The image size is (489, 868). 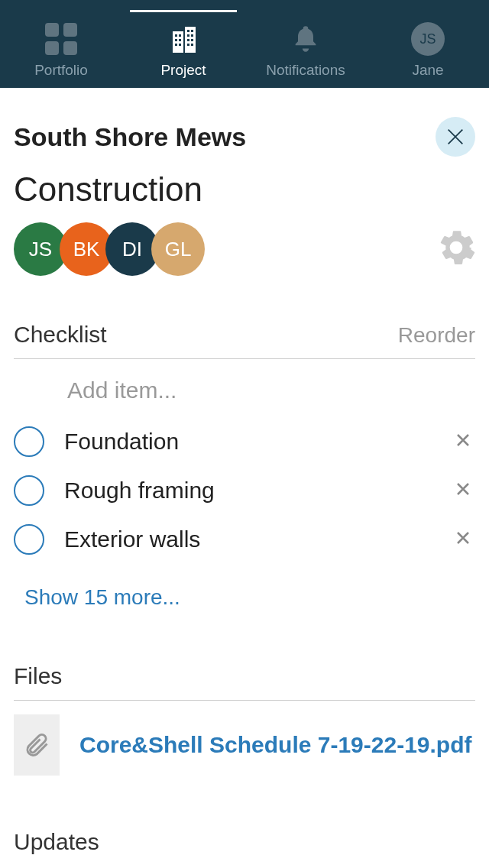 What do you see at coordinates (257, 539) in the screenshot?
I see `checklist-item-label: Exterior walls` at bounding box center [257, 539].